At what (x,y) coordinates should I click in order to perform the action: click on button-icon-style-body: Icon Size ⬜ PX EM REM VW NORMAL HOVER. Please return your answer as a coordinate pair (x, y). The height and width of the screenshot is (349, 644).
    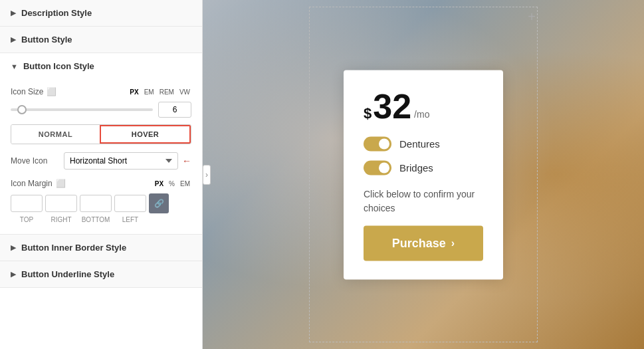
    Looking at the image, I should click on (101, 157).